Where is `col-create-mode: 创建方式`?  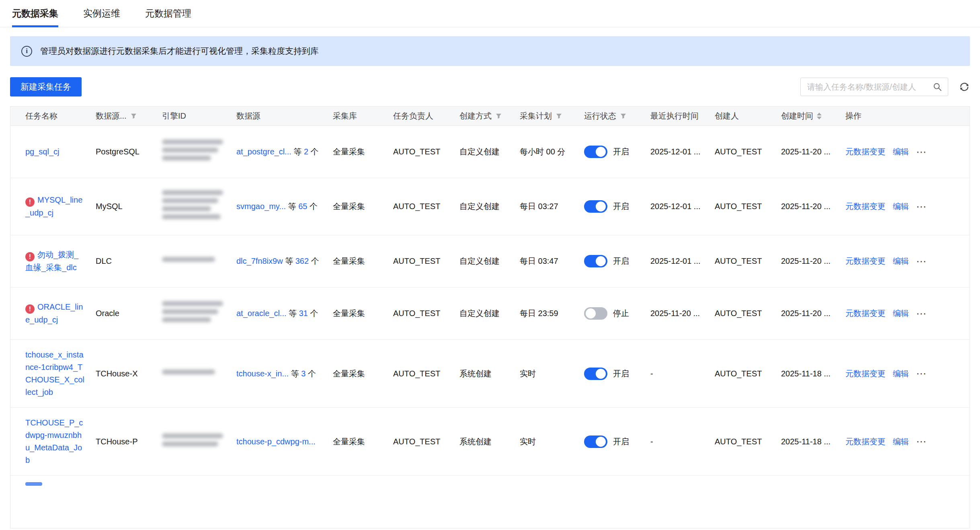
col-create-mode: 创建方式 is located at coordinates (490, 116).